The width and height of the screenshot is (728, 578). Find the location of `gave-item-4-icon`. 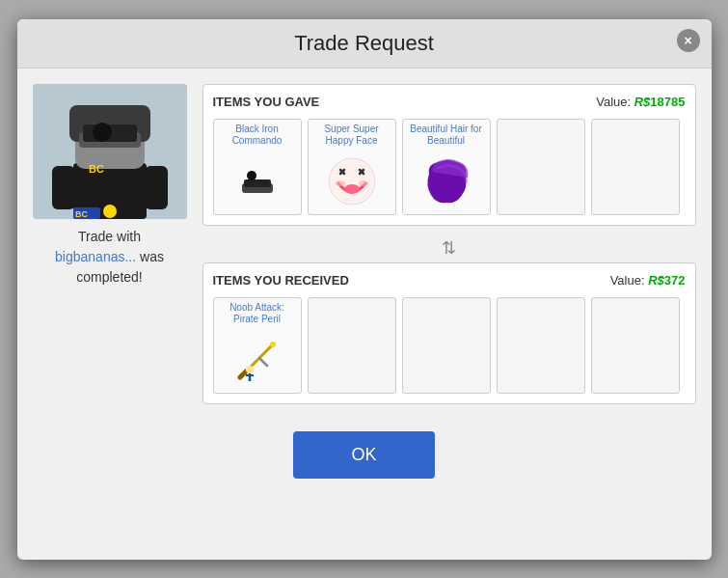

gave-item-4-icon is located at coordinates (541, 181).